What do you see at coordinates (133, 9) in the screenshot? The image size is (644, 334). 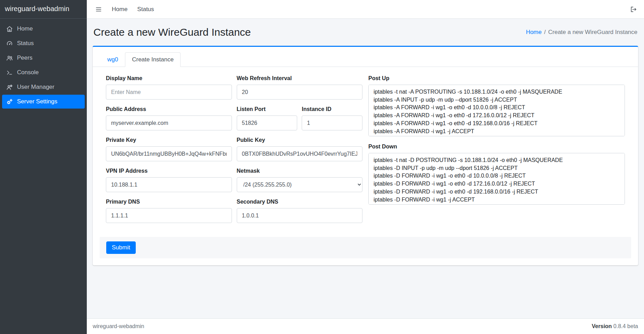 I see `topnav-links: Home Status` at bounding box center [133, 9].